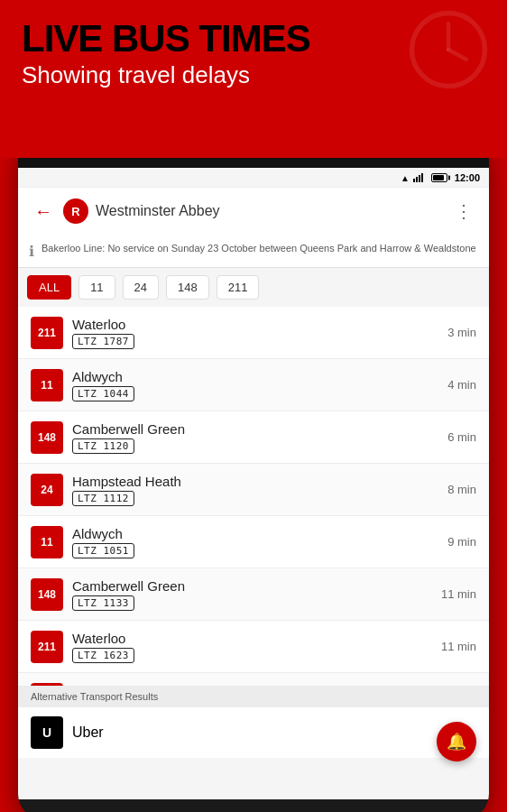  What do you see at coordinates (103, 341) in the screenshot?
I see `bus-plate: LTZ 1787` at bounding box center [103, 341].